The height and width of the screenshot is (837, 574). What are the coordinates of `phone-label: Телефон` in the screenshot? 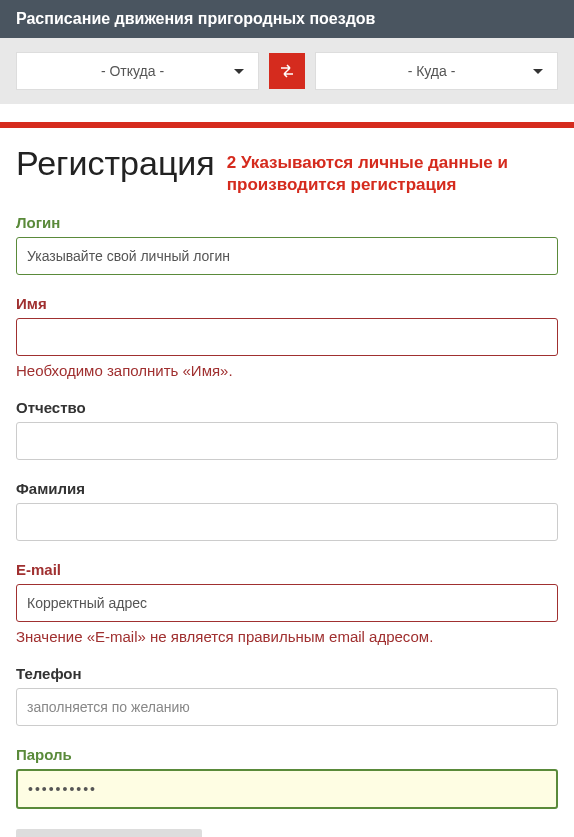 It's located at (287, 674).